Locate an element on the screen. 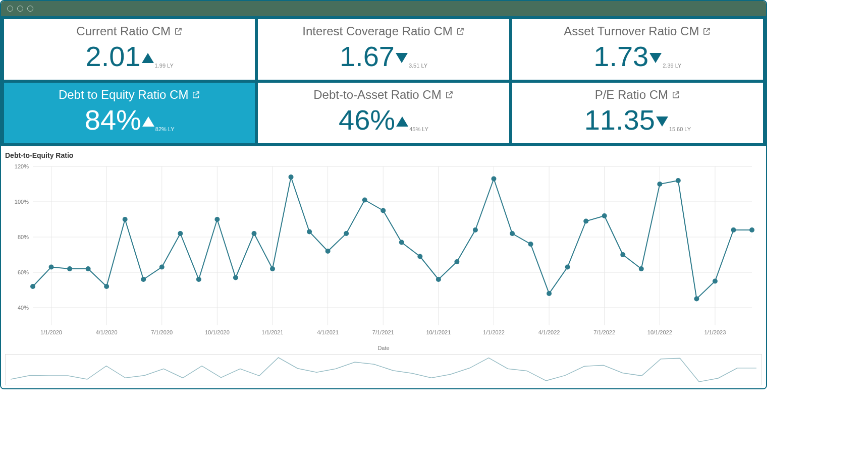 This screenshot has width=868, height=467. kpi-title: Asset Turnover Ratio CM is located at coordinates (638, 31).